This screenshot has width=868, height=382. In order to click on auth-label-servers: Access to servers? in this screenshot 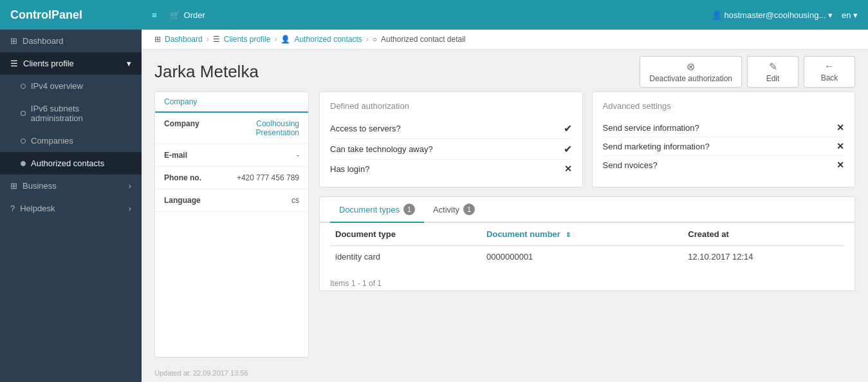, I will do `click(365, 129)`.